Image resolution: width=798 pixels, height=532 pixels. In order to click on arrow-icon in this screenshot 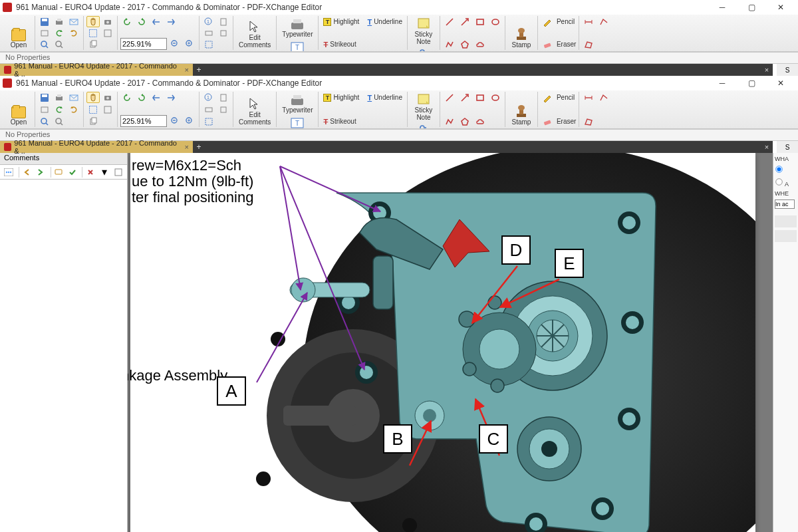, I will do `click(465, 97)`.